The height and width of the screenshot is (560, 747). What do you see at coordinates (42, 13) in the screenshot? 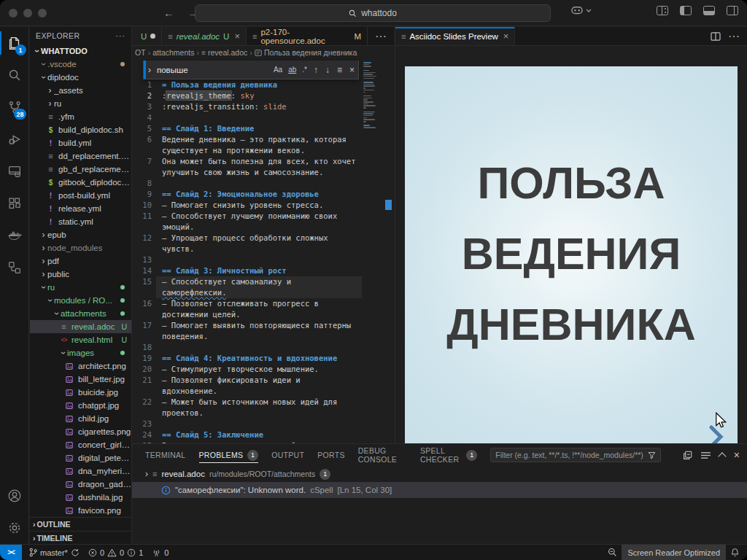
I see `maximize-window-icon` at bounding box center [42, 13].